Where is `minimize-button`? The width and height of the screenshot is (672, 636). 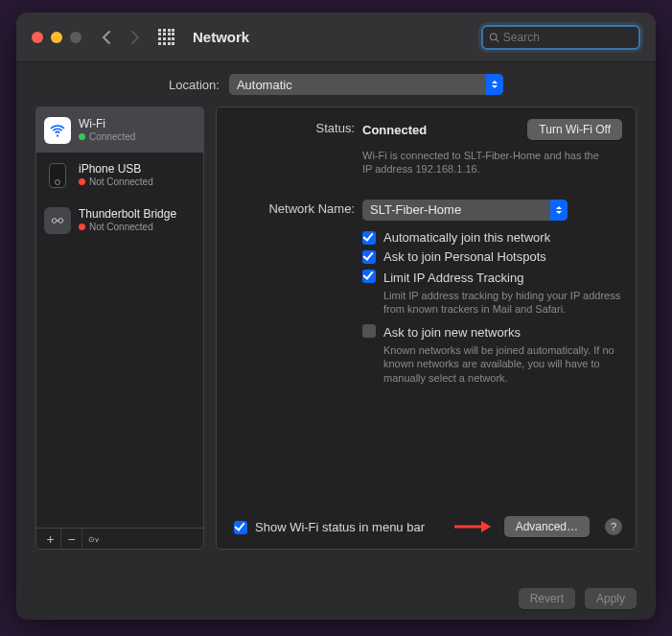
minimize-button is located at coordinates (57, 37).